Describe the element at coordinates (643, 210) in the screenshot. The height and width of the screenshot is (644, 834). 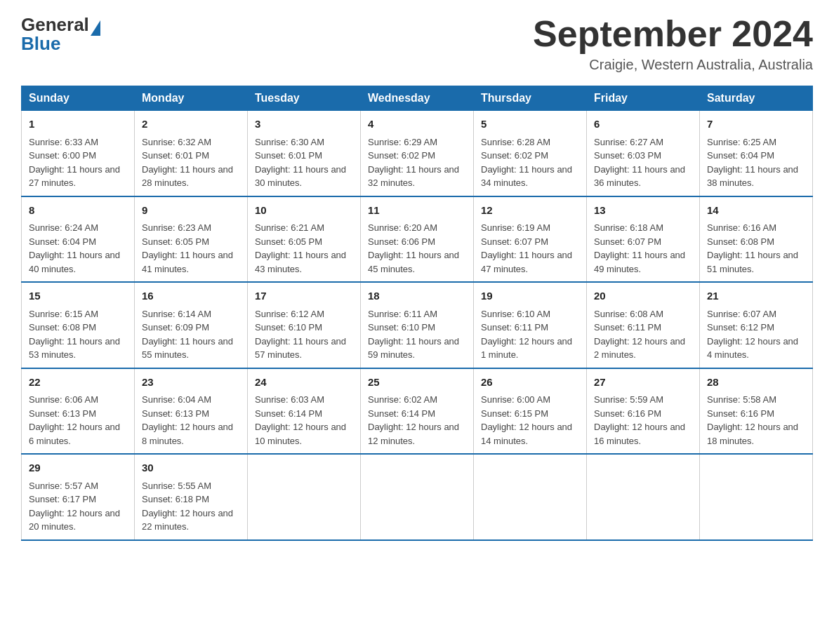
I see `day-number: 13` at that location.